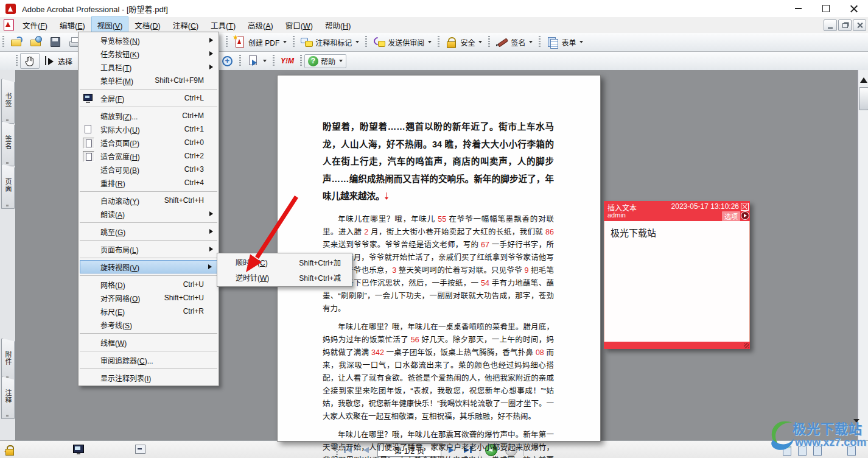  What do you see at coordinates (745, 207) in the screenshot?
I see `note-close-button` at bounding box center [745, 207].